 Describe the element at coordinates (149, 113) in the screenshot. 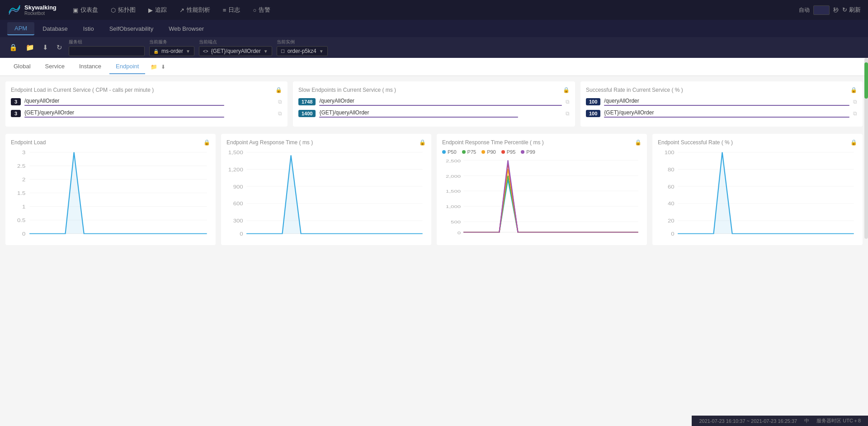

I see `endpoint-name-2: {GET}/queryAllOrder` at that location.